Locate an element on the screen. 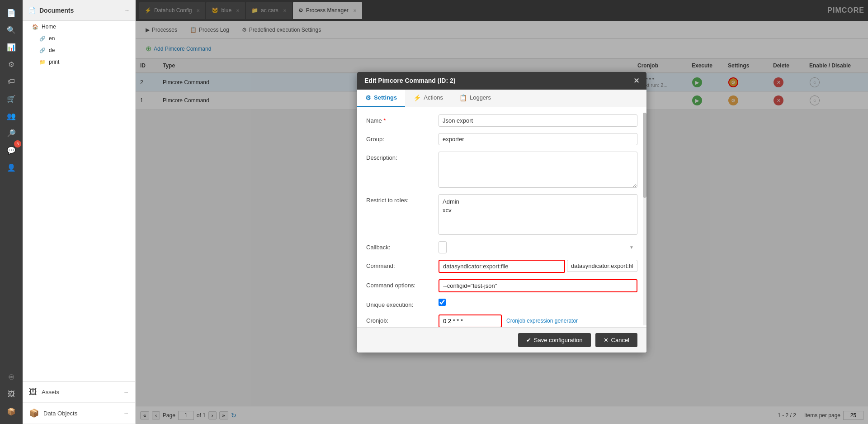  group-label: Group: is located at coordinates (402, 138).